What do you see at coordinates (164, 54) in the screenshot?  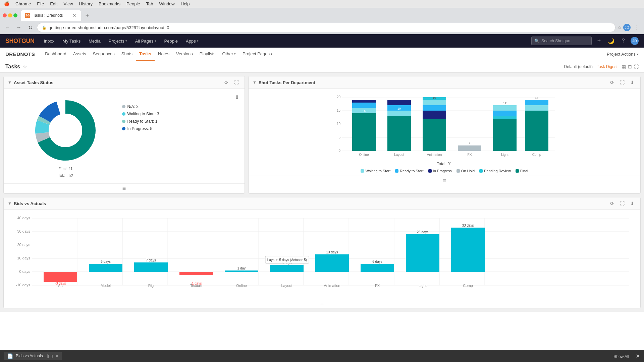 I see `nav-notes: Notes` at bounding box center [164, 54].